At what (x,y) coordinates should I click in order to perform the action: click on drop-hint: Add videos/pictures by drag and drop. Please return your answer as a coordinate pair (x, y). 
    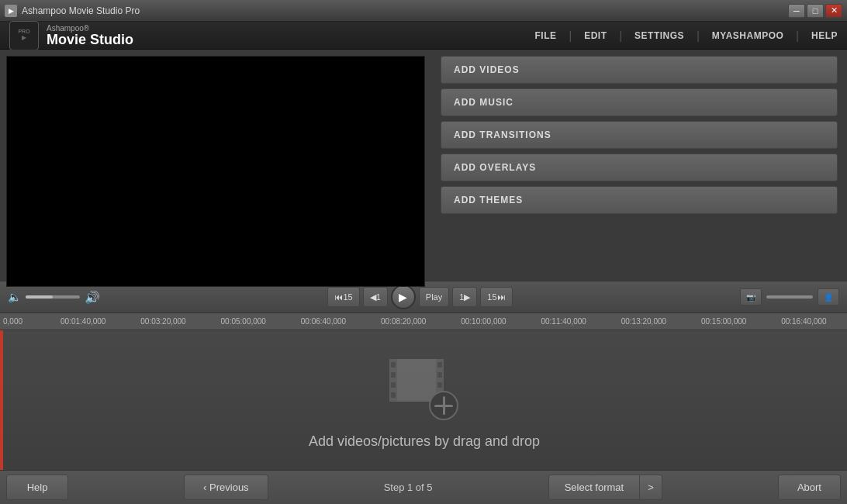
    Looking at the image, I should click on (424, 442).